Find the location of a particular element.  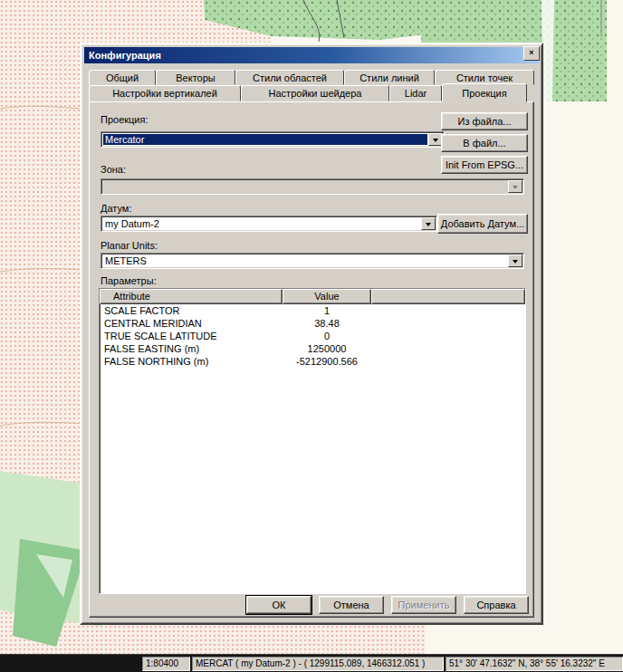

tab-label: Настройки шейдера is located at coordinates (315, 93).